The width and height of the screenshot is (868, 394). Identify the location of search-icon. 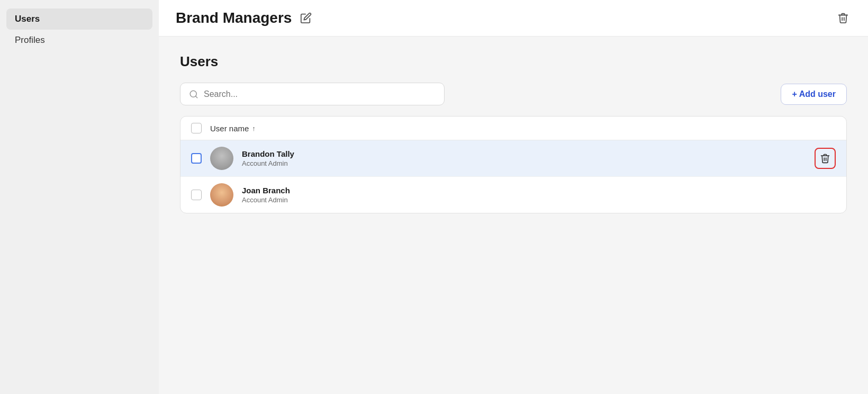
(194, 94).